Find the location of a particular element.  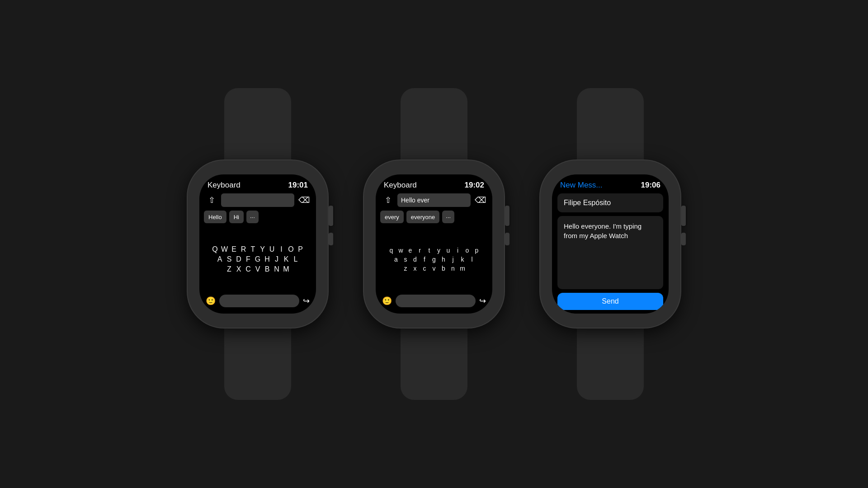

delete-button-1: ⌫ is located at coordinates (304, 200).